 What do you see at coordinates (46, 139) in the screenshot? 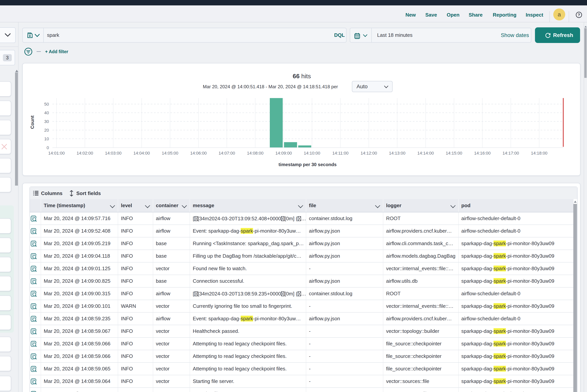
I see `svg-text: 10` at bounding box center [46, 139].